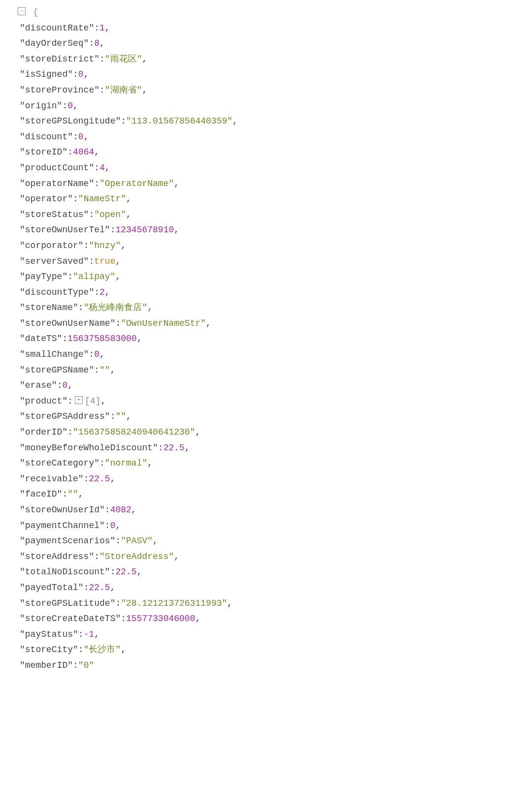 The width and height of the screenshot is (521, 812). I want to click on json-entry: "receivable":22.5,, so click(260, 479).